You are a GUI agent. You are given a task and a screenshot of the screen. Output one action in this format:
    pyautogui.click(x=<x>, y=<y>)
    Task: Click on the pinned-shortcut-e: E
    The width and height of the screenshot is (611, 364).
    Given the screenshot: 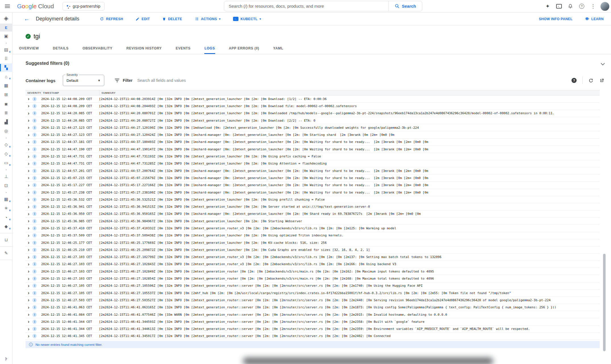 What is the action you would take?
    pyautogui.click(x=6, y=28)
    